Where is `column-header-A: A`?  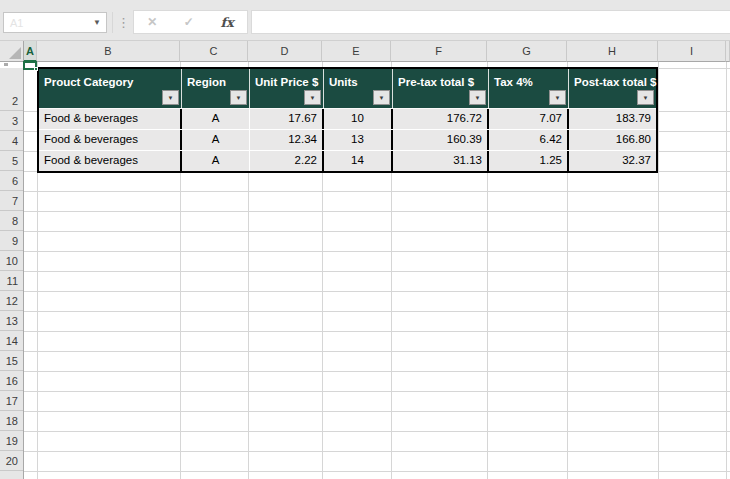
column-header-A: A is located at coordinates (30, 52).